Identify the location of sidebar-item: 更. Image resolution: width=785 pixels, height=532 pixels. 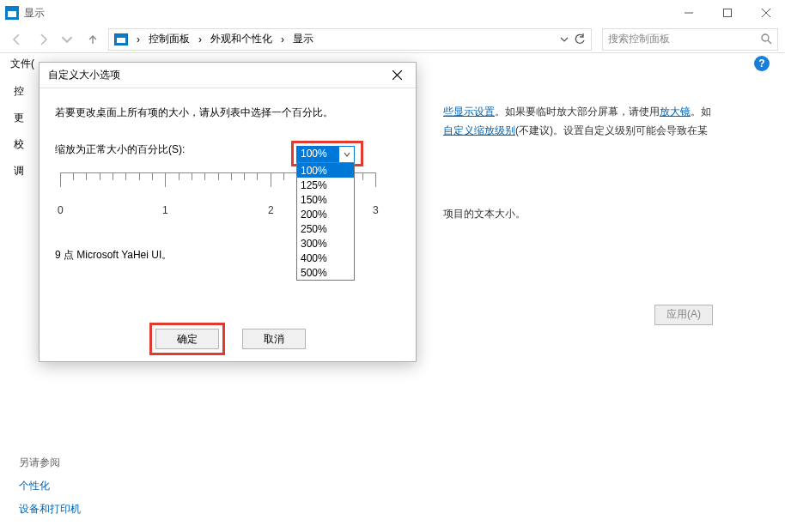
(22, 118).